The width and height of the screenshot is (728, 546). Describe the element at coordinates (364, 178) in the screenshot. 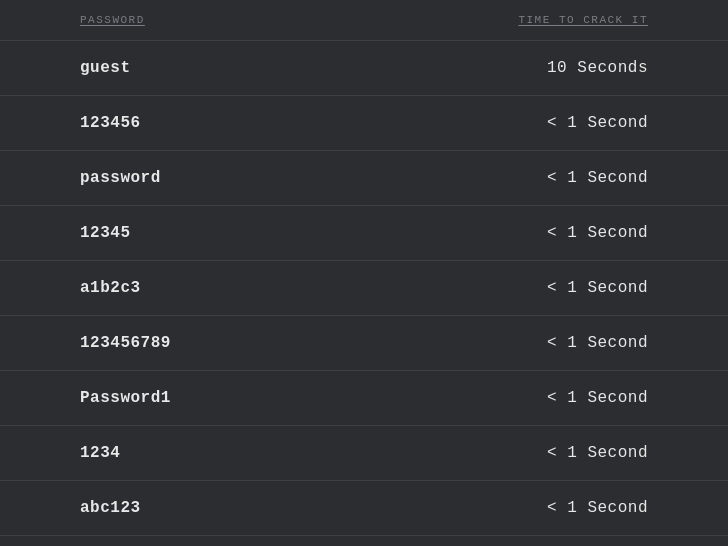

I see `table-row: password< 1 Second` at that location.